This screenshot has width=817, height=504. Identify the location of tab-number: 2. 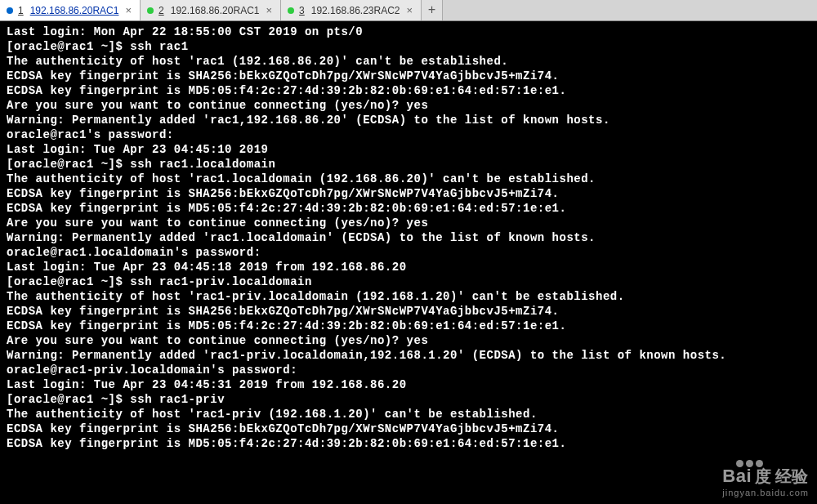
(162, 11).